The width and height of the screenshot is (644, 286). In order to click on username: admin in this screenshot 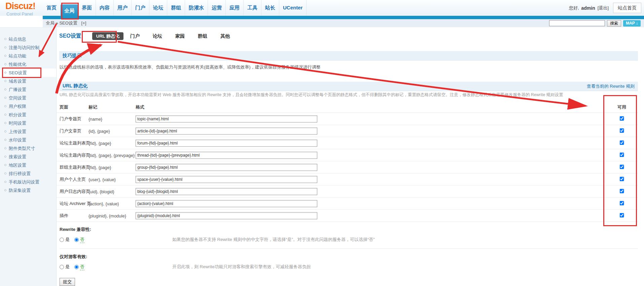, I will do `click(588, 8)`.